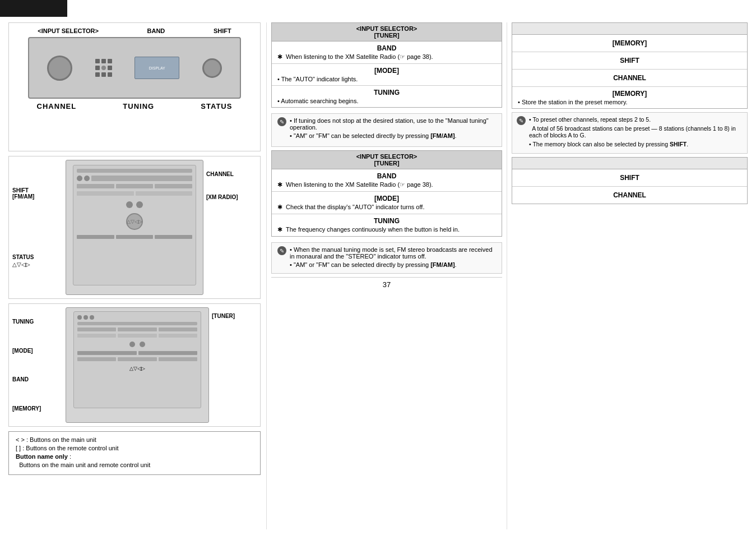 The height and width of the screenshot is (535, 756). Describe the element at coordinates (134, 456) in the screenshot. I see `legend-line-3: Button name only :` at that location.